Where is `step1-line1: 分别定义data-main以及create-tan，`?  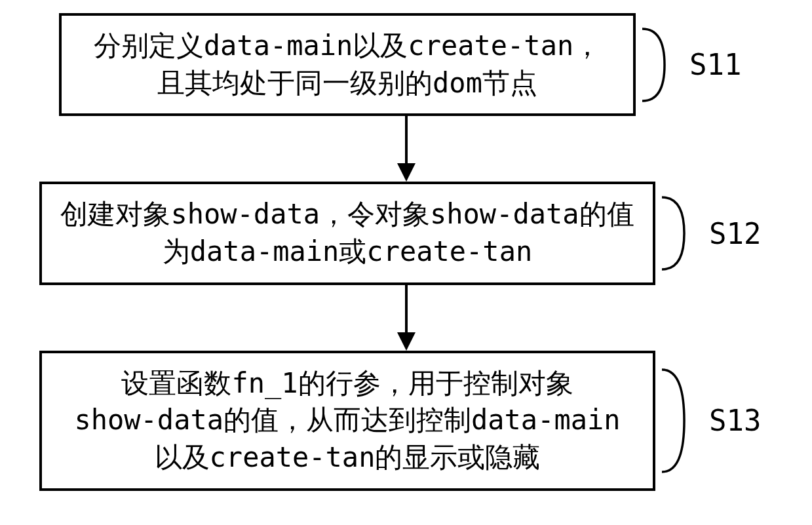 step1-line1: 分别定义data-main以及create-tan， is located at coordinates (347, 46).